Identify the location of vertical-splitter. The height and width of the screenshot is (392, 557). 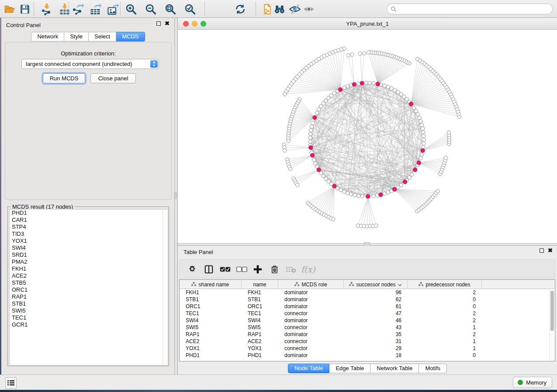
(176, 196).